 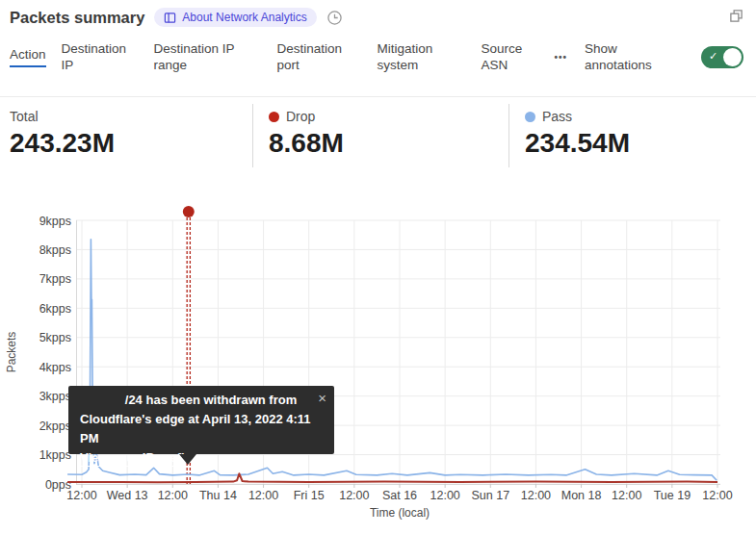 I want to click on panel-header: Packets summary About Network Analytics, so click(x=364, y=17).